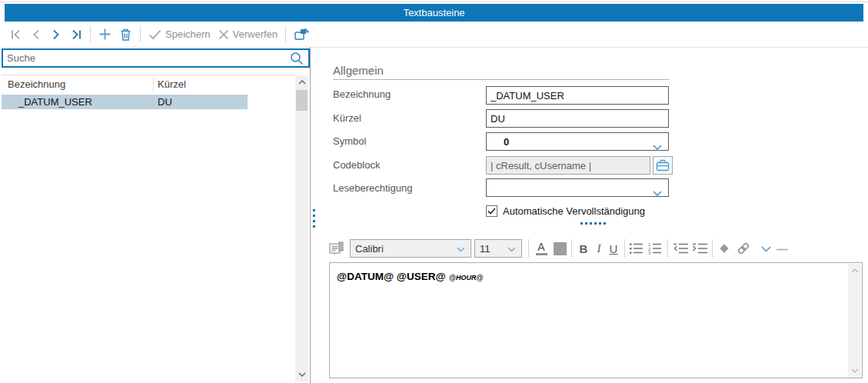  Describe the element at coordinates (434, 2) in the screenshot. I see `window-top-border` at that location.